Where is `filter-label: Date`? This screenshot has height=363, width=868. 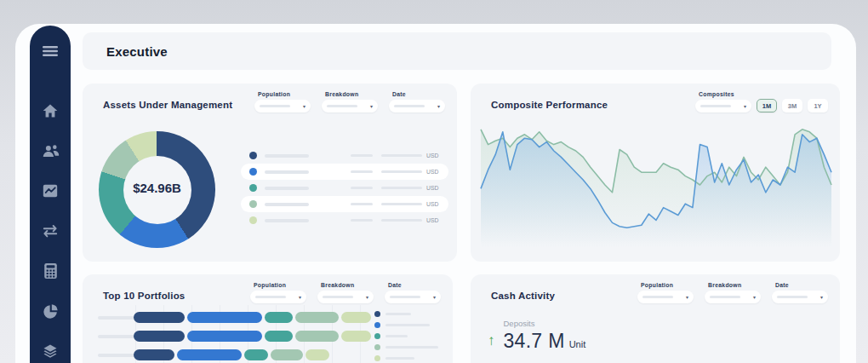 filter-label: Date is located at coordinates (802, 285).